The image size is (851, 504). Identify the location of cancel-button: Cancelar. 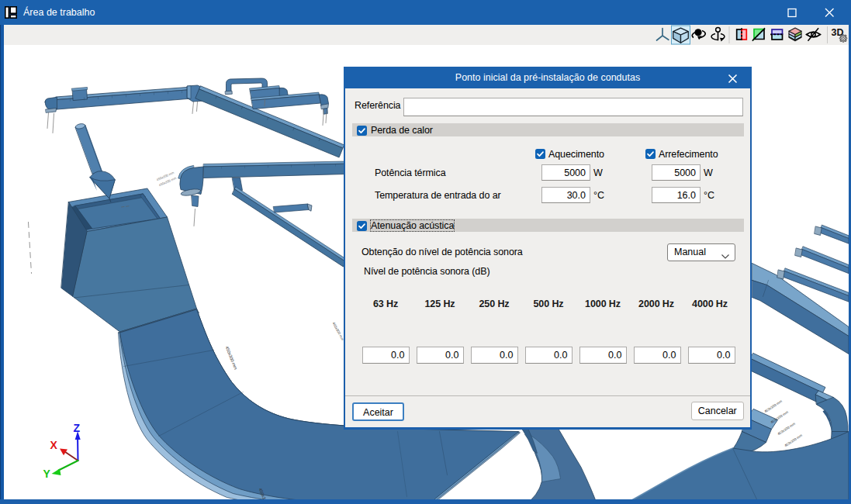
(718, 411).